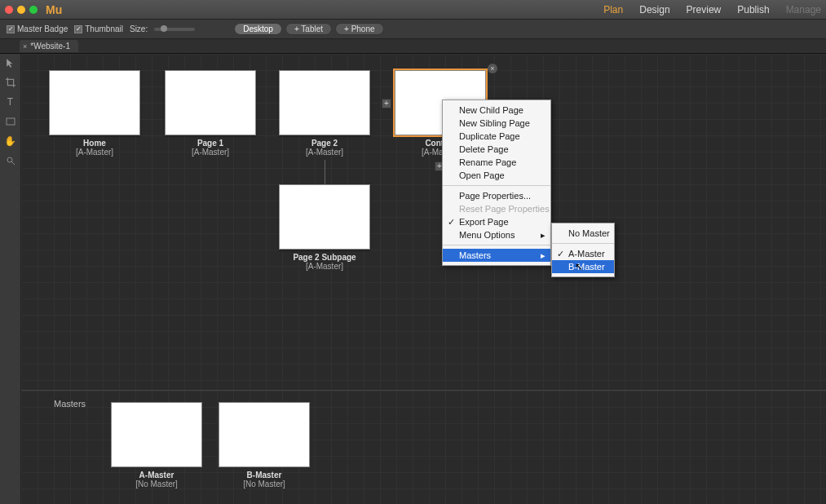 This screenshot has height=504, width=826. I want to click on menu-delete: Delete Page, so click(497, 149).